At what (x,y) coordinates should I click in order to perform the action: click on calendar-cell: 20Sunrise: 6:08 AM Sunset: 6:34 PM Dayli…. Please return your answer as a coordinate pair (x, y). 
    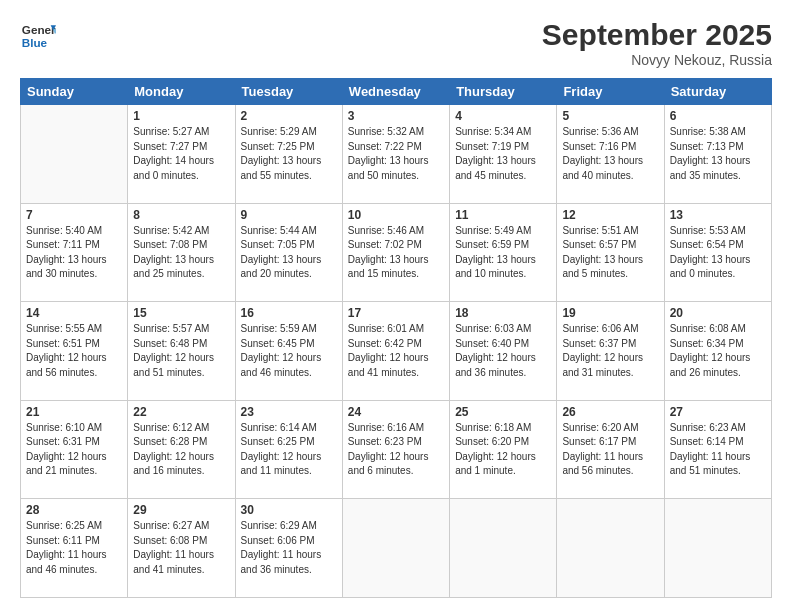
    Looking at the image, I should click on (718, 352).